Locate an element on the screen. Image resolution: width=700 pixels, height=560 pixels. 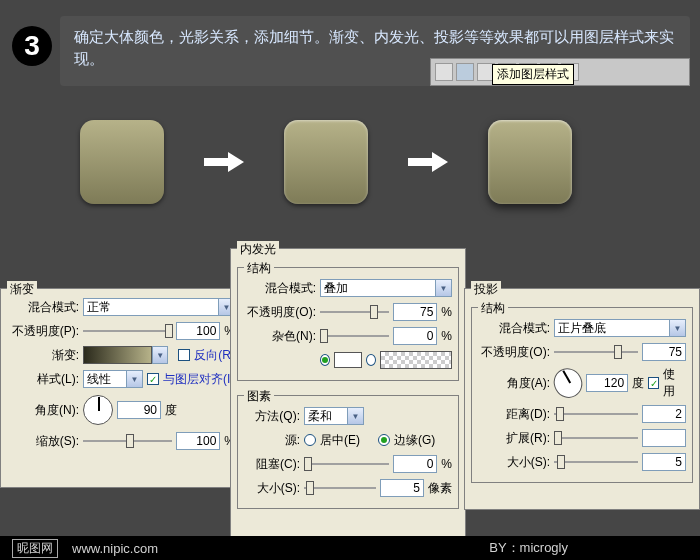
color-radio is located at coordinates (325, 360).